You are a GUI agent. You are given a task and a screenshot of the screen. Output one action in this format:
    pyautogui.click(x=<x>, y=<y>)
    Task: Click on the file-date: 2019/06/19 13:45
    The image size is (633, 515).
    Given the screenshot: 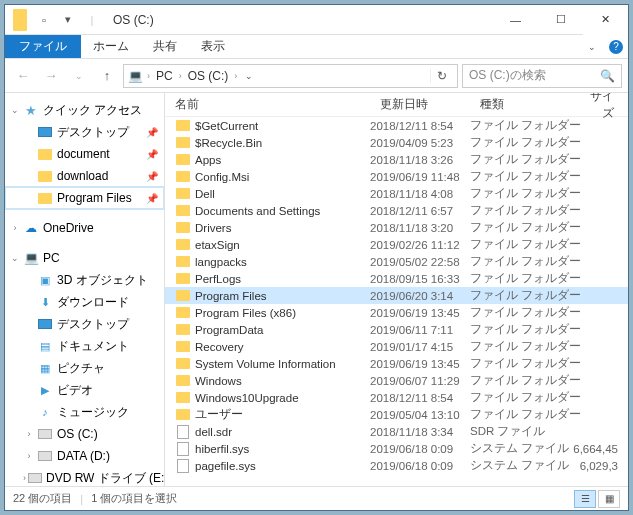 What is the action you would take?
    pyautogui.click(x=420, y=313)
    